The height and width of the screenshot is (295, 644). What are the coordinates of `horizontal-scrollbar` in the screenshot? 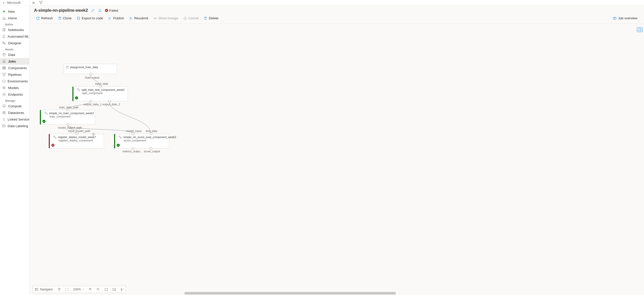 It's located at (414, 293).